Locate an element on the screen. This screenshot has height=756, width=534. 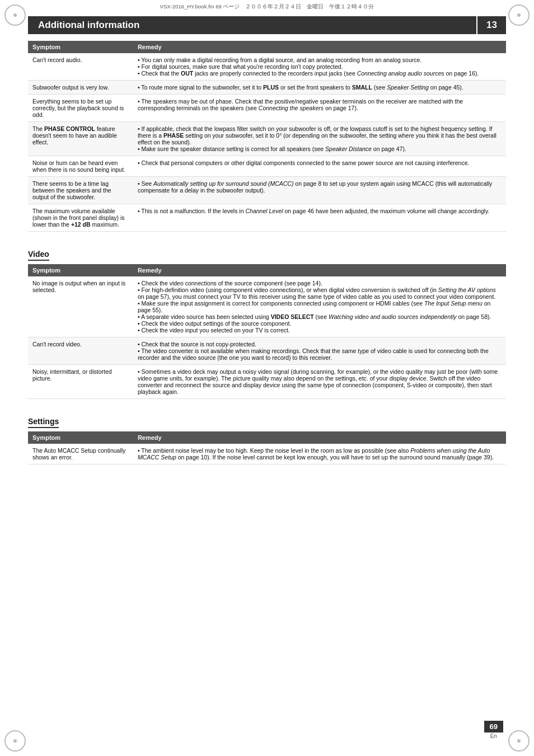
audio-table-row: Can't record audio.• You can only make a… is located at coordinates (267, 67).